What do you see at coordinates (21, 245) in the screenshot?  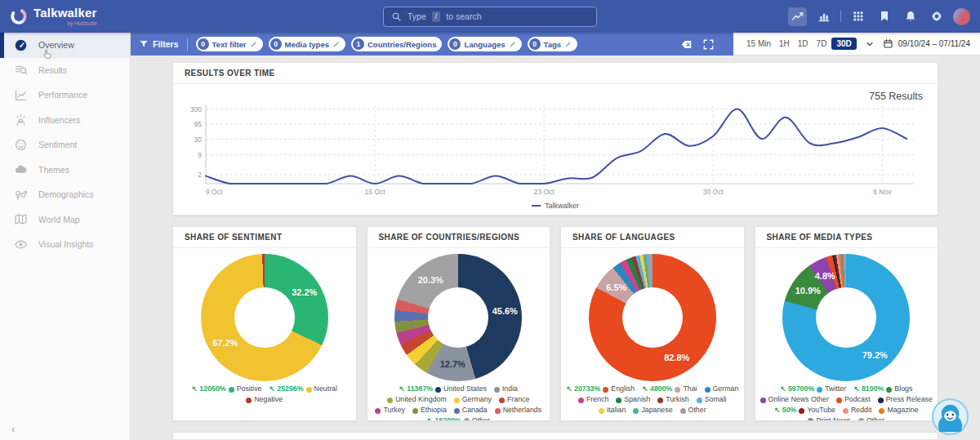 I see `eye-icon` at bounding box center [21, 245].